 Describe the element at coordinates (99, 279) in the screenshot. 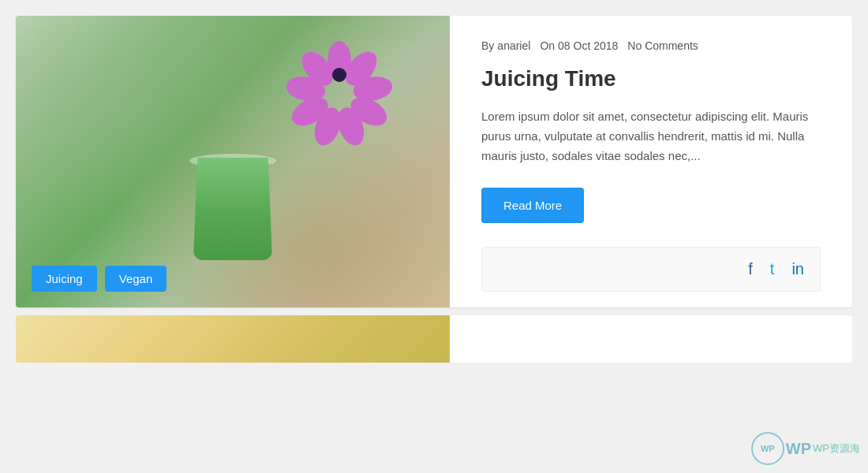

I see `tags-overlay: Juicing Vegan` at that location.